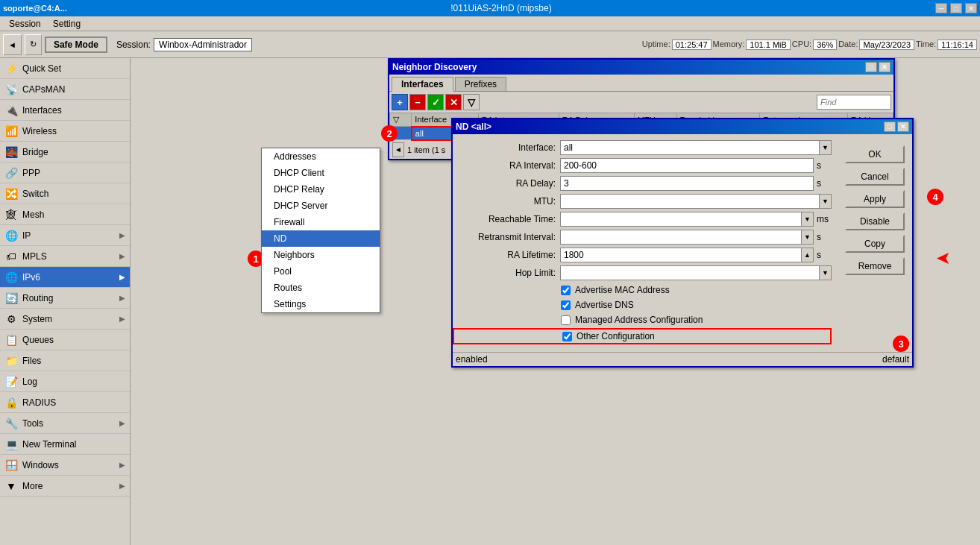  What do you see at coordinates (11, 403) in the screenshot?
I see `radius-icon: 🔒` at bounding box center [11, 403].